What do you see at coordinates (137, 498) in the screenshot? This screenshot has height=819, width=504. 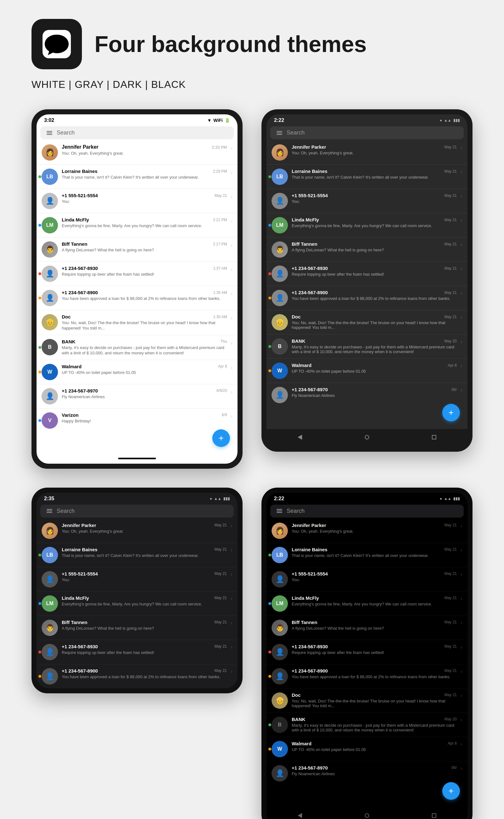 I see `status-bar-dark: 2:35 ● ▲▲ ▮▮▮` at bounding box center [137, 498].